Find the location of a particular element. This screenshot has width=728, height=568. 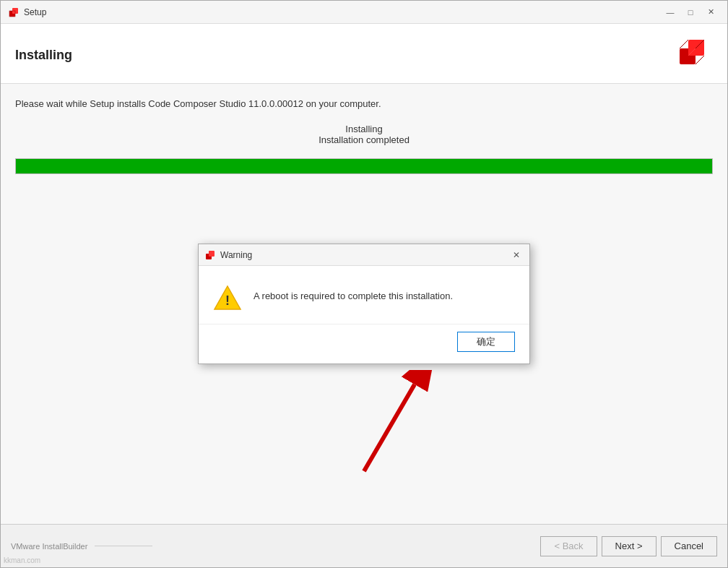

dialog-message: A reboot is required to complete this in… is located at coordinates (353, 293).